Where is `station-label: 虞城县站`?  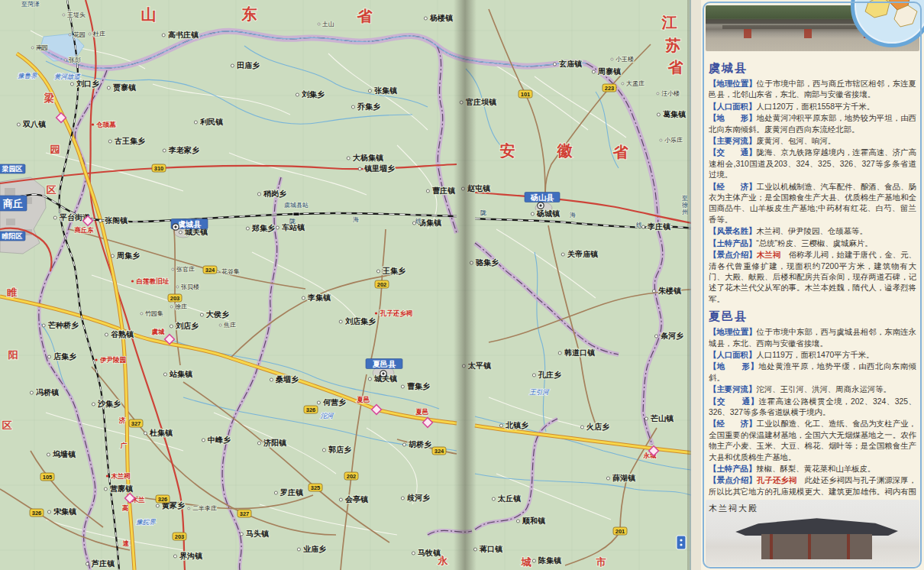
station-label: 虞城县站 is located at coordinates (296, 205).